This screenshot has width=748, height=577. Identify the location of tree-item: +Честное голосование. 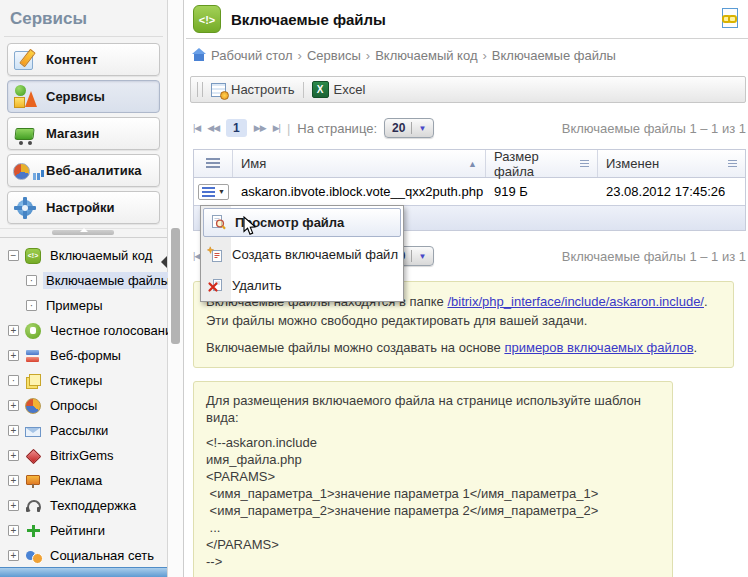
(84, 330).